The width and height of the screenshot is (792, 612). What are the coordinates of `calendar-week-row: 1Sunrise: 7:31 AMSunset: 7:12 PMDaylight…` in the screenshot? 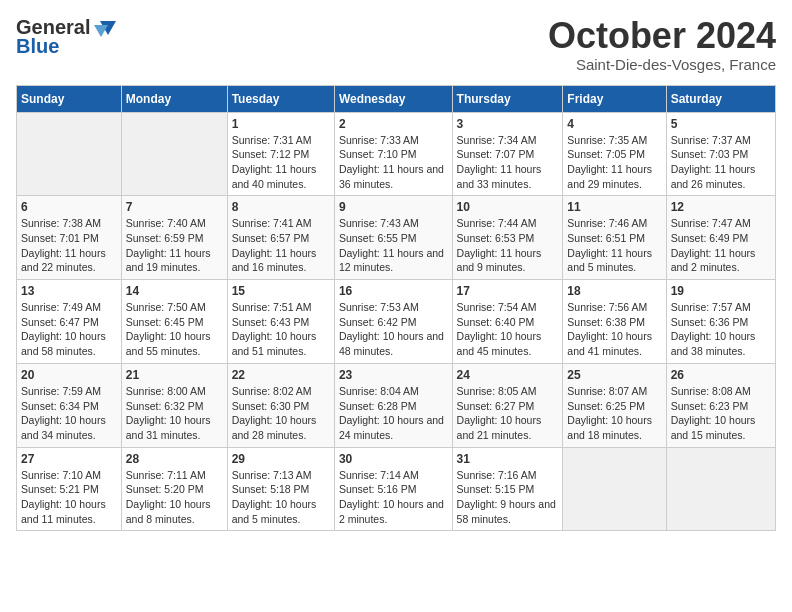 It's located at (396, 154).